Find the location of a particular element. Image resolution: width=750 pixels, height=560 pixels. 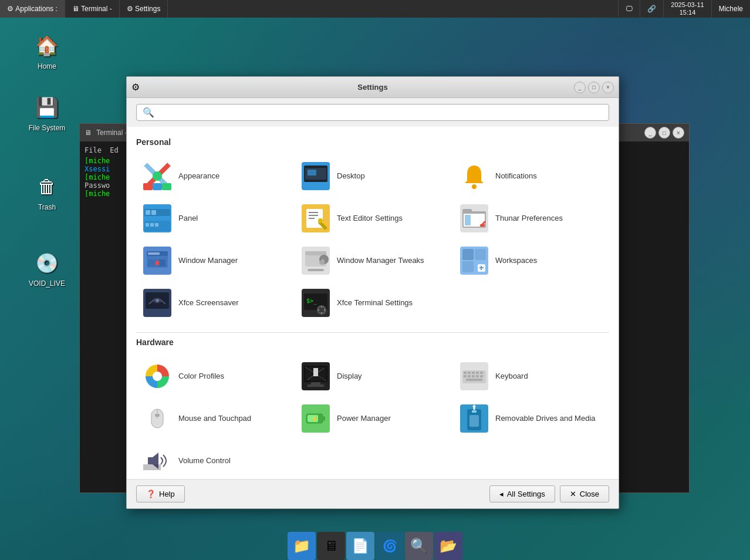

datetime: 2025-03-11 15:14 is located at coordinates (687, 9).